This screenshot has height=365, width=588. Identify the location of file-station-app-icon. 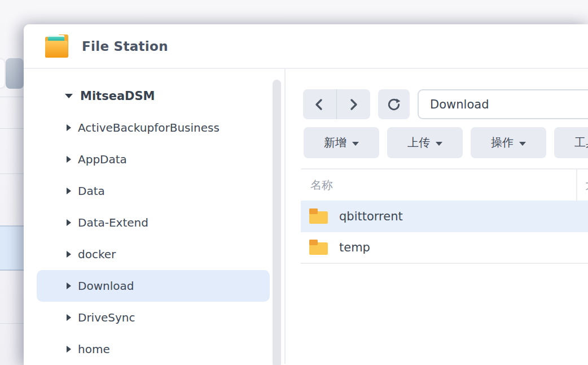
(56, 46).